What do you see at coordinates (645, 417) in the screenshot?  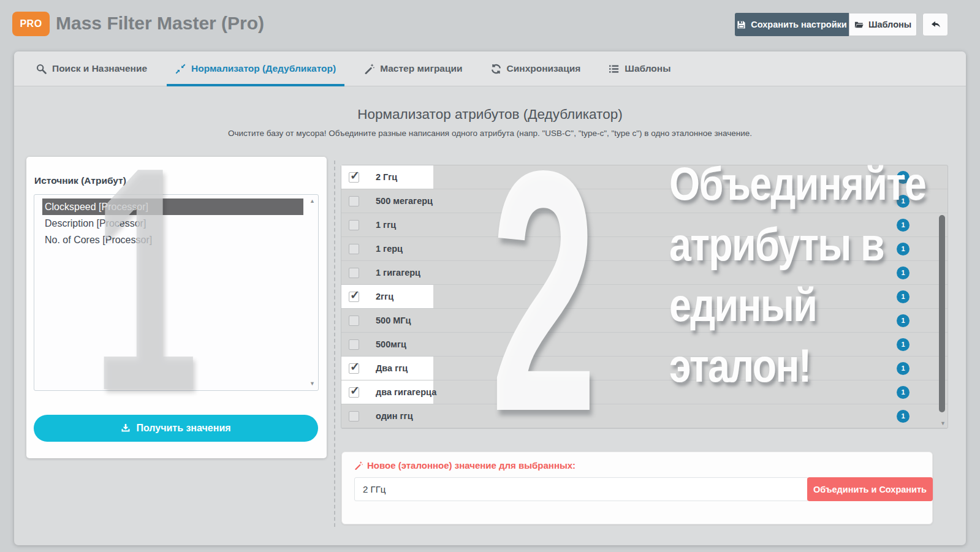 I see `value-row: ✓ один ггц 1` at bounding box center [645, 417].